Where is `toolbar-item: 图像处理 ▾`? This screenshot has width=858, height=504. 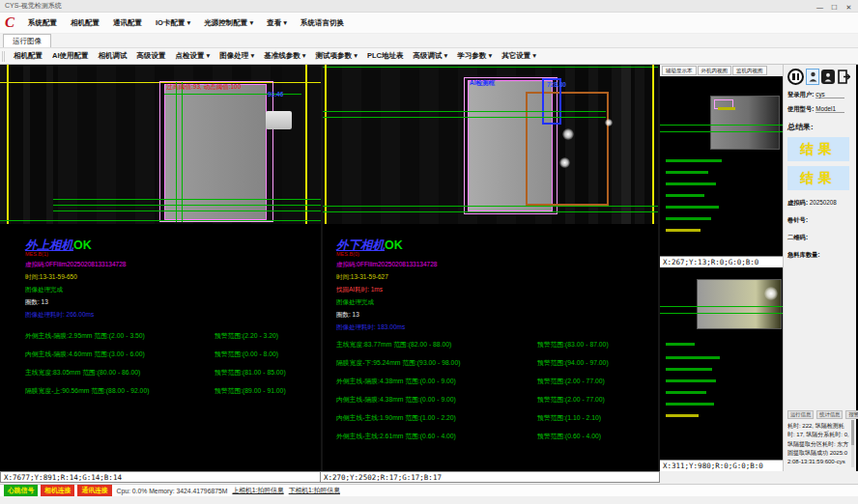 toolbar-item: 图像处理 ▾ is located at coordinates (237, 56).